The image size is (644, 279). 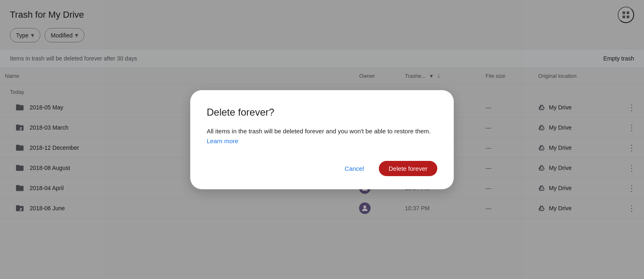 I want to click on modal-actions: Cancel Delete forever, so click(x=322, y=169).